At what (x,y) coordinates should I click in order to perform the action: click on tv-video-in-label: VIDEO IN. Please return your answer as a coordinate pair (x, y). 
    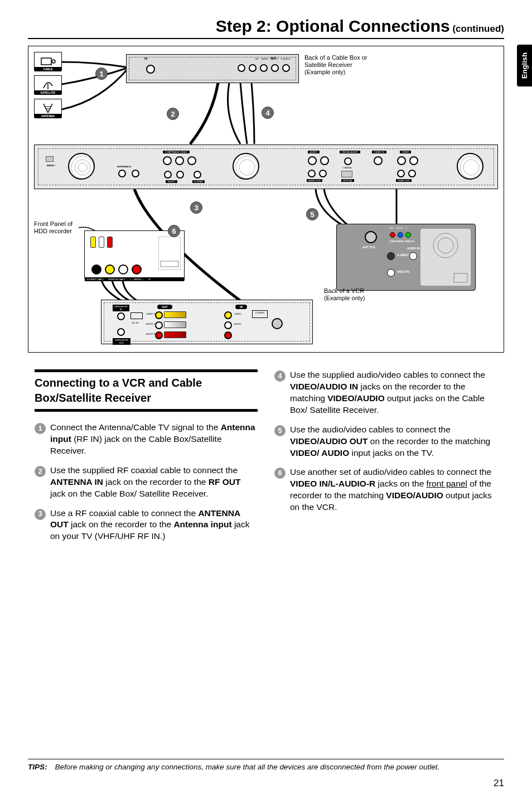
    Looking at the image, I should click on (403, 272).